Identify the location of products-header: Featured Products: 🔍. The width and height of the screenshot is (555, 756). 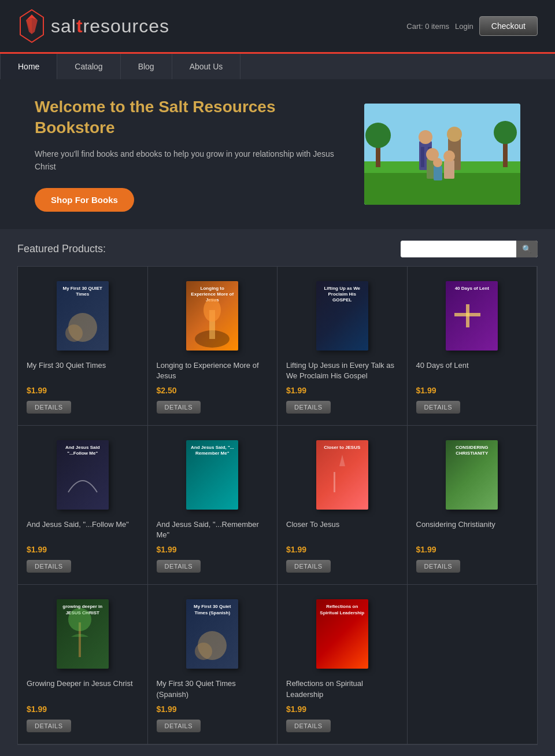
(278, 249).